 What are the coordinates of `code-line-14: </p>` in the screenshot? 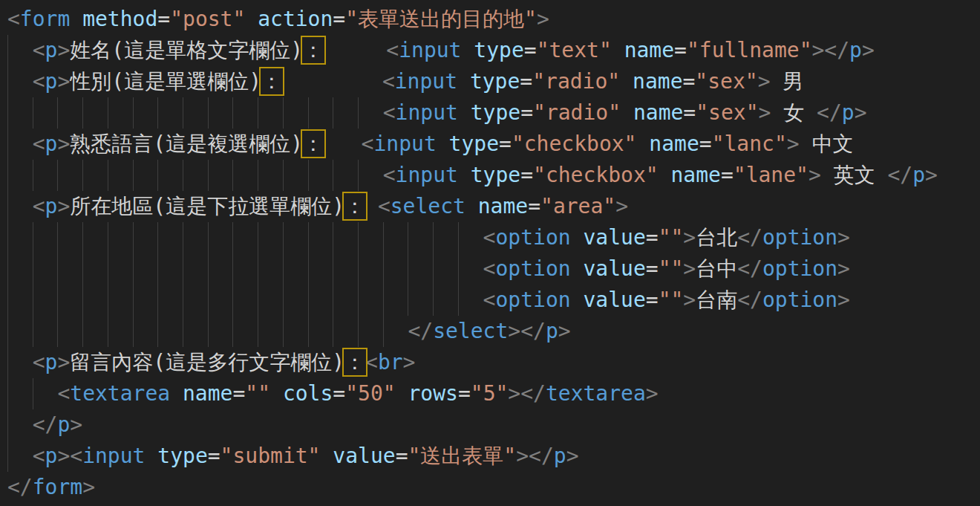 It's located at (490, 425).